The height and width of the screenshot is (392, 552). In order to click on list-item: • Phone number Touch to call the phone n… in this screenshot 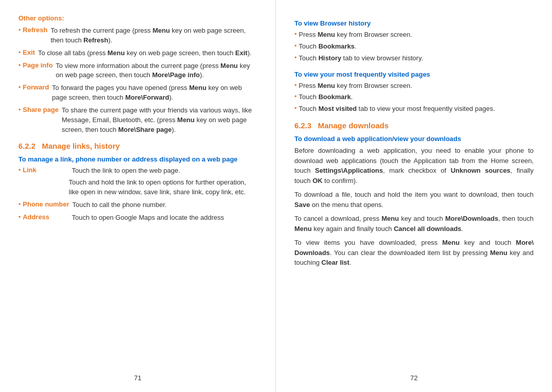, I will do `click(138, 205)`.